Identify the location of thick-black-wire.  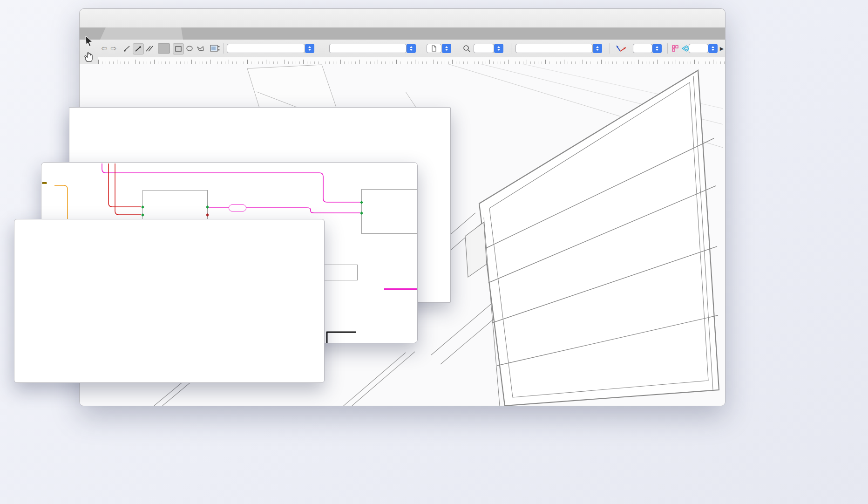
(341, 337).